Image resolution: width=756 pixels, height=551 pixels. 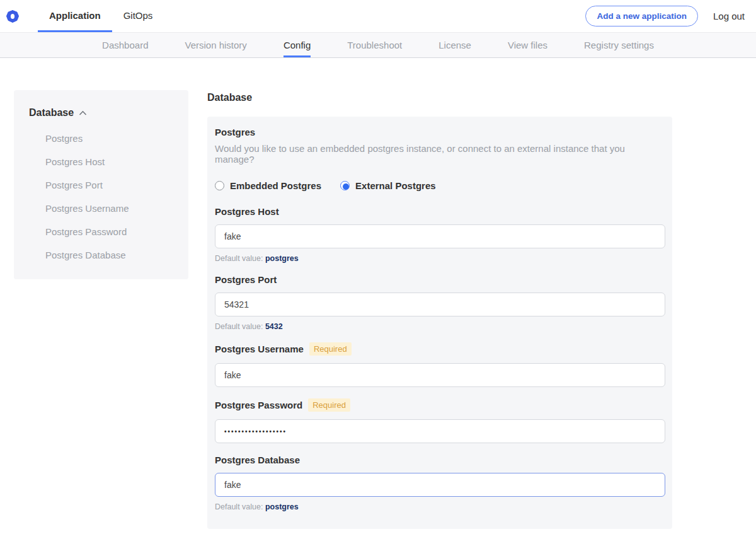 What do you see at coordinates (440, 375) in the screenshot?
I see `postgres-username-input` at bounding box center [440, 375].